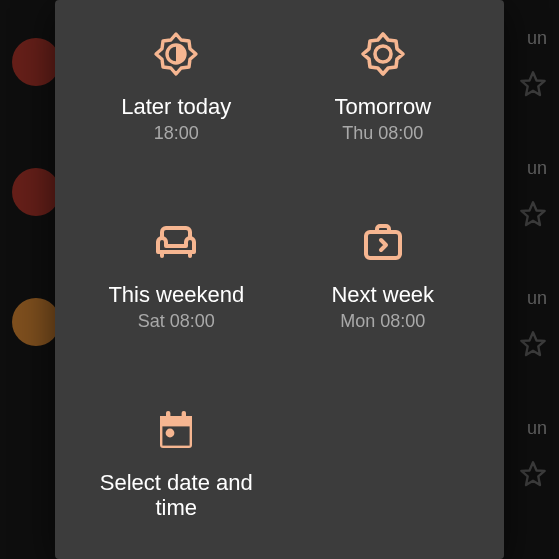 This screenshot has height=559, width=559. What do you see at coordinates (176, 134) in the screenshot?
I see `snooze-option-time: 18:00` at bounding box center [176, 134].